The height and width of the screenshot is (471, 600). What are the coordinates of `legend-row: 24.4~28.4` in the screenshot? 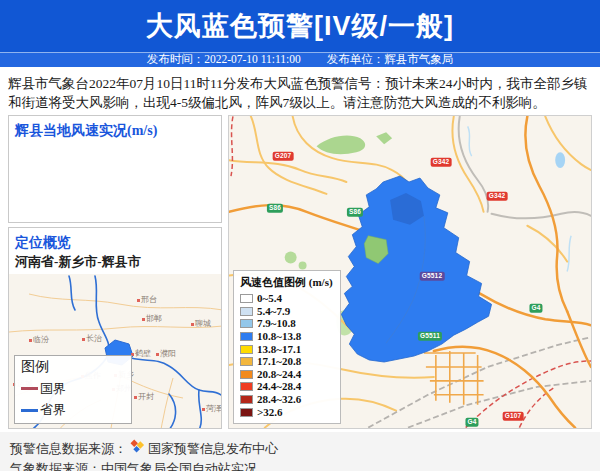 It's located at (288, 388).